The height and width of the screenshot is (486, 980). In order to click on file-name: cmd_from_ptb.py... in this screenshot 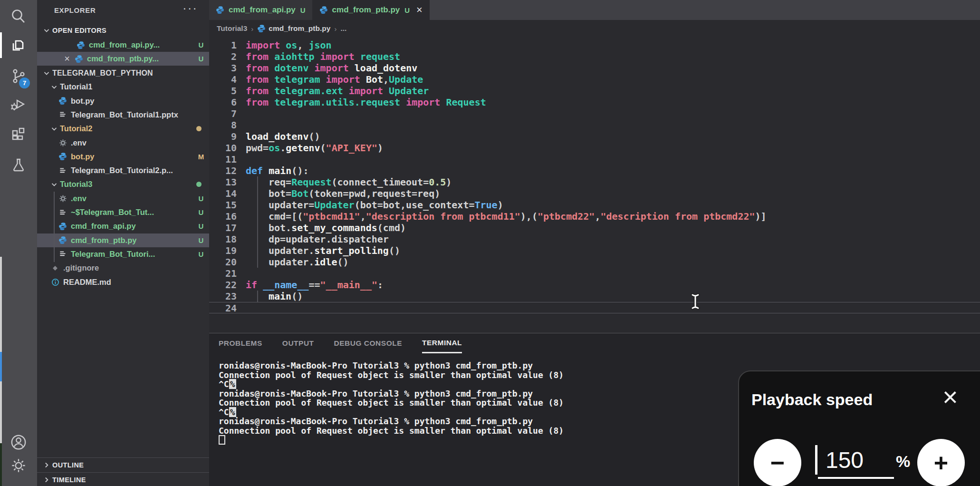, I will do `click(140, 59)`.